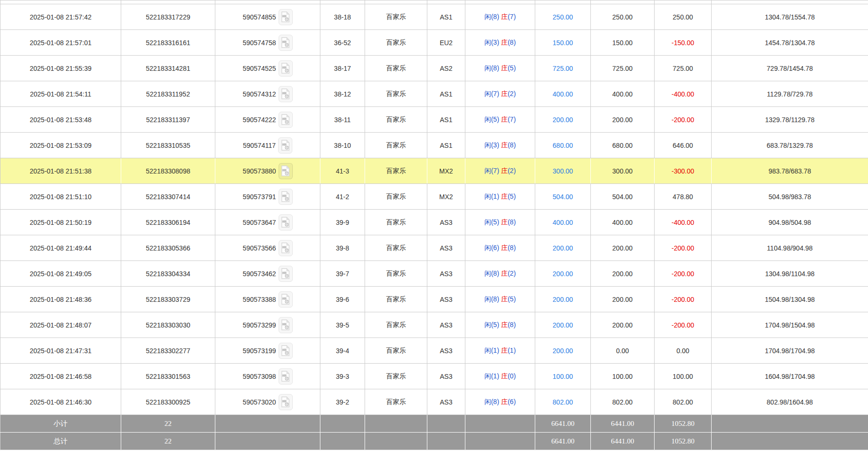  I want to click on bet-record-row: 2025-01-08 21:54:11 522183311952 5905743…, so click(434, 94).